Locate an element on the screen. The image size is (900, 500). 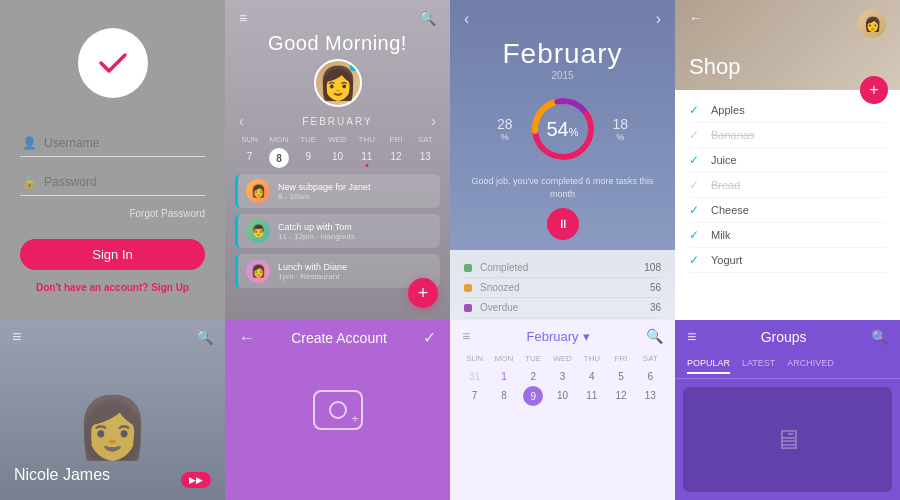
shop-item-cheese: ✓ Cheese is located at coordinates (788, 210).